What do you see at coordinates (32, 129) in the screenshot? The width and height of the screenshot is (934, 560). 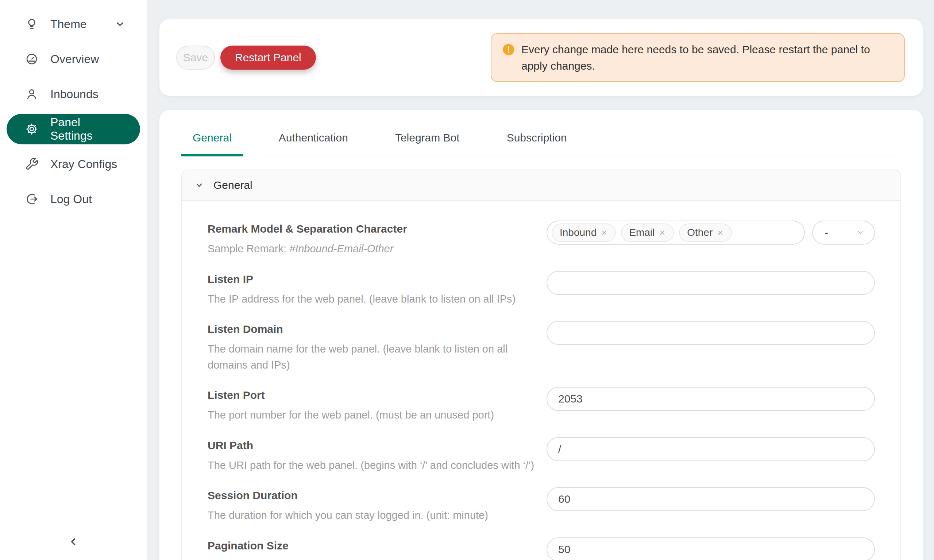 I see `gear-icon` at bounding box center [32, 129].